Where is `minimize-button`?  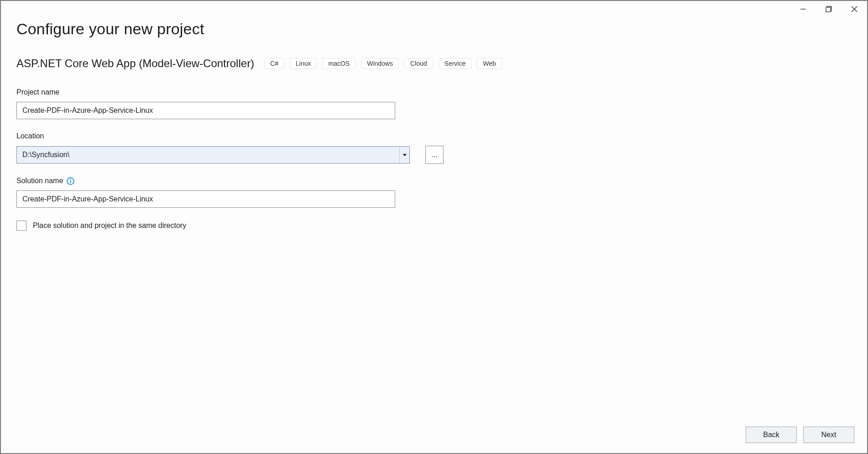
minimize-button is located at coordinates (803, 9).